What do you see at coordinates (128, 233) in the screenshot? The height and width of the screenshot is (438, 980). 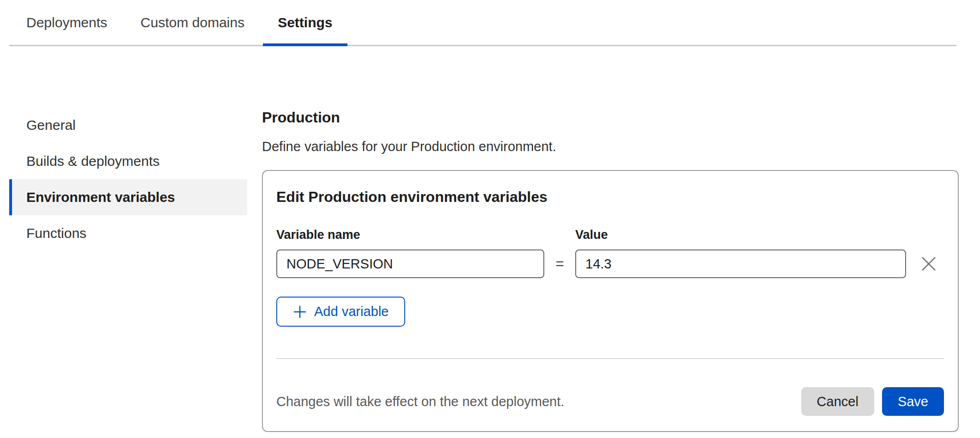 I see `sidebar-item-functions: Functions` at bounding box center [128, 233].